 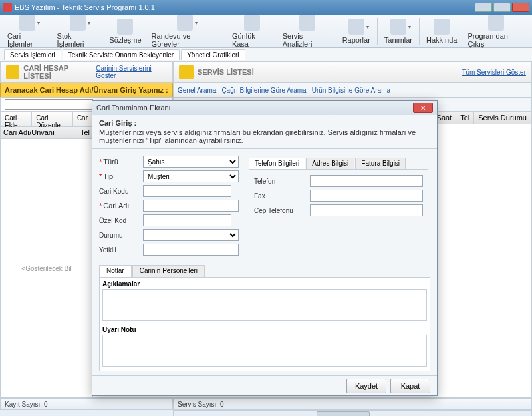 I want to click on accounts-icon, so click(x=13, y=72).